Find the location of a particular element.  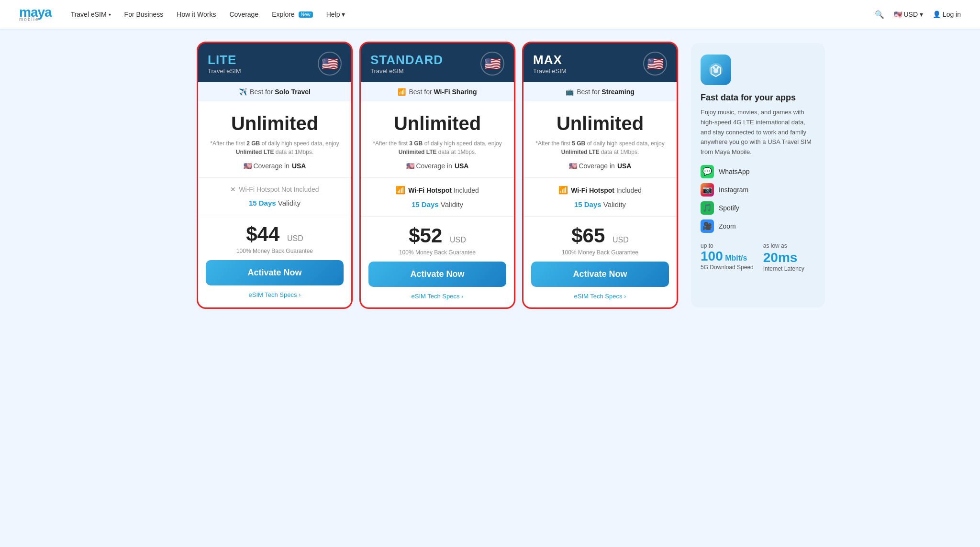

logo: maya mobile is located at coordinates (35, 14).